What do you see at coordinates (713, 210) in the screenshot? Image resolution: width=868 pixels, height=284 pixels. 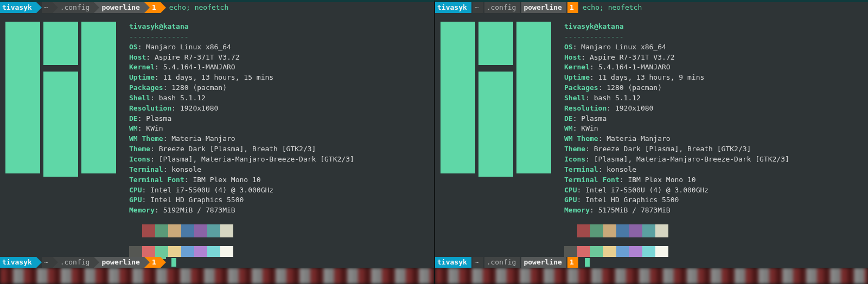 I see `info-row-memory: Memory: 5175MiB / 7873MiB` at bounding box center [713, 210].